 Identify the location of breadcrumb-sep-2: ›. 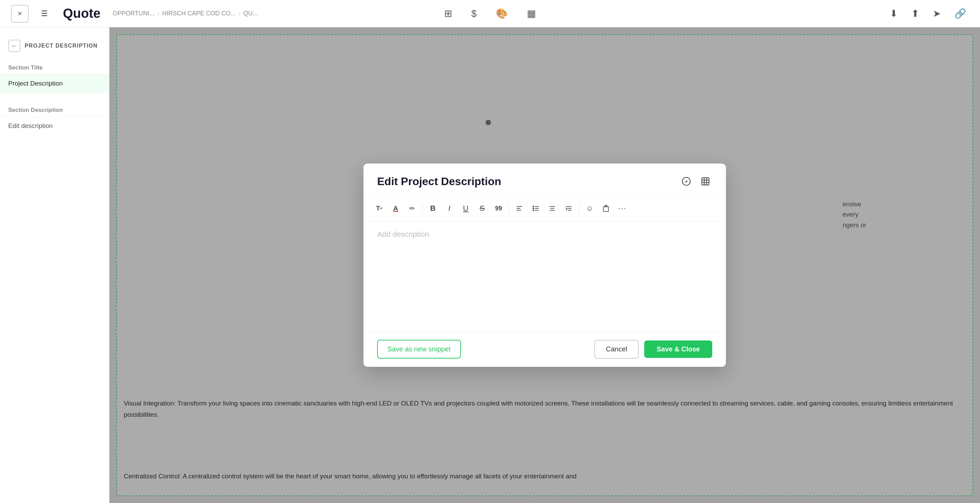
(240, 14).